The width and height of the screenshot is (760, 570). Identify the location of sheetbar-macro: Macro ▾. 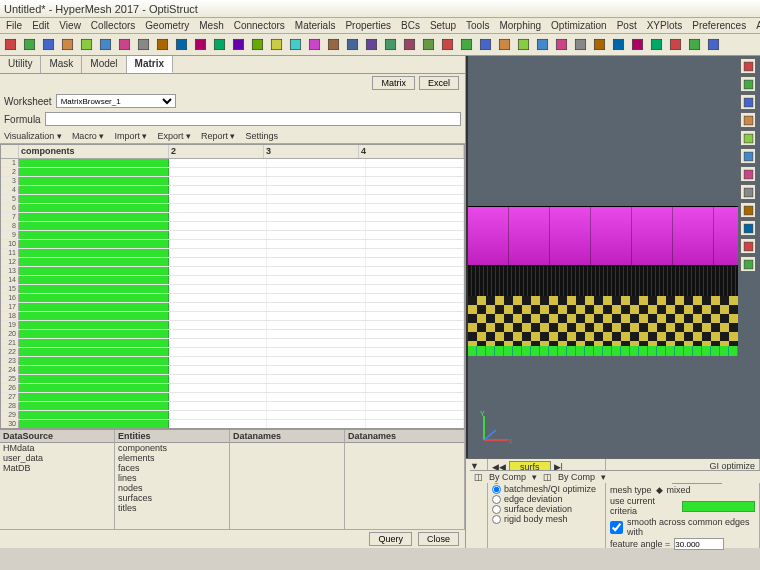
(88, 136).